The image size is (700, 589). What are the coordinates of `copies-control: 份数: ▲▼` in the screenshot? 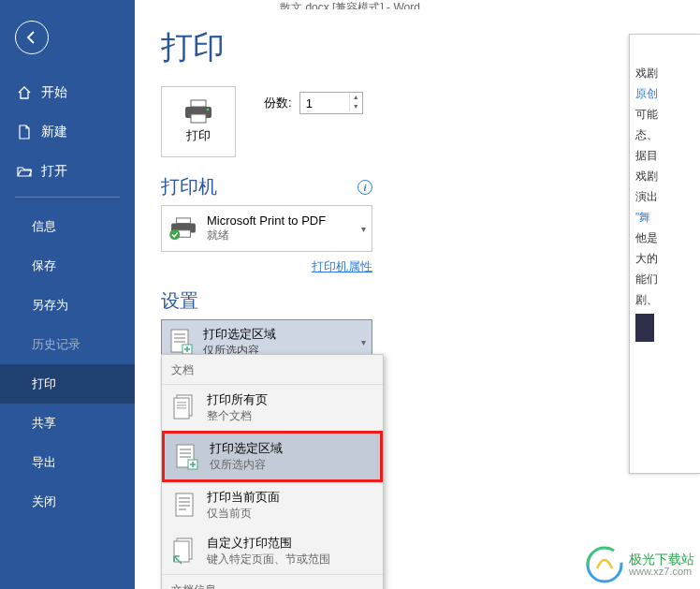 It's located at (314, 103).